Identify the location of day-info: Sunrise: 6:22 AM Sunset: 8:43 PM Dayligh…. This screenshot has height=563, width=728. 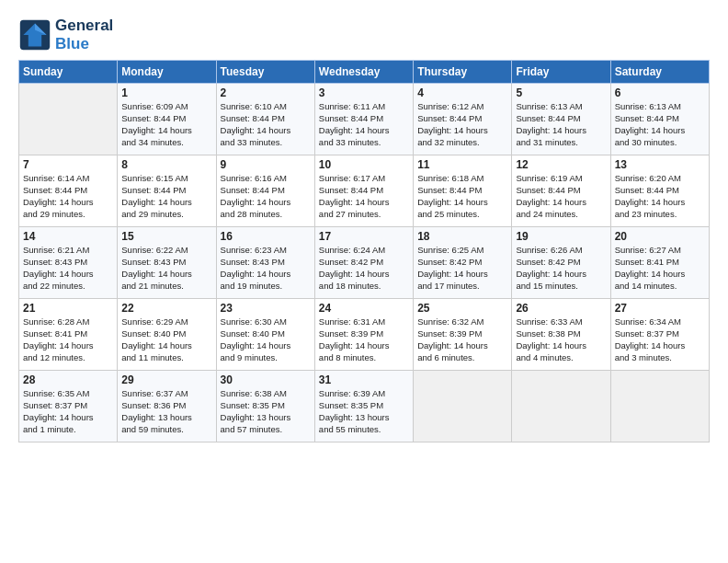
(166, 269).